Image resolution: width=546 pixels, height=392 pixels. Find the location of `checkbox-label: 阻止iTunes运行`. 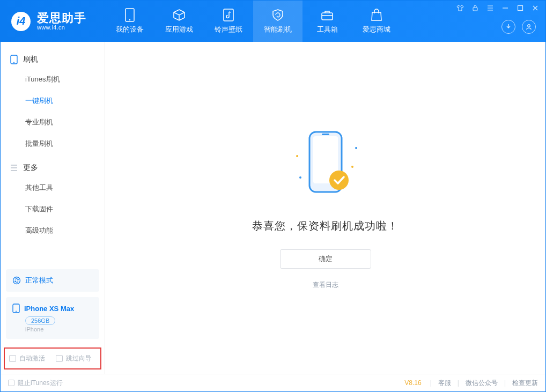

checkbox-label: 阻止iTunes运行 is located at coordinates (40, 383).